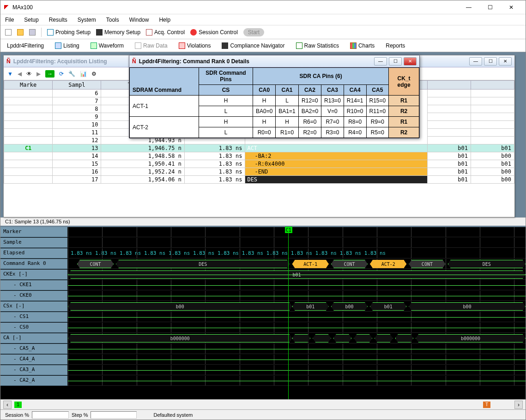 The width and height of the screenshot is (526, 420). What do you see at coordinates (69, 32) in the screenshot?
I see `probing-setup-button: Probing Setup` at bounding box center [69, 32].